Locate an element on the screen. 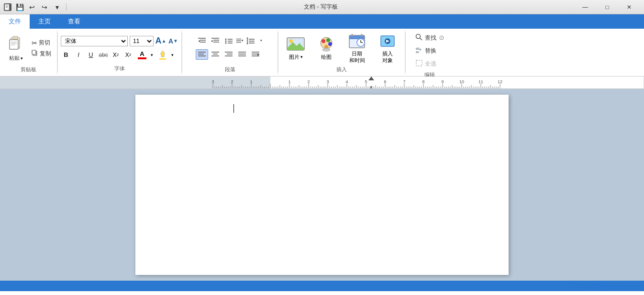  find-icon is located at coordinates (419, 38).